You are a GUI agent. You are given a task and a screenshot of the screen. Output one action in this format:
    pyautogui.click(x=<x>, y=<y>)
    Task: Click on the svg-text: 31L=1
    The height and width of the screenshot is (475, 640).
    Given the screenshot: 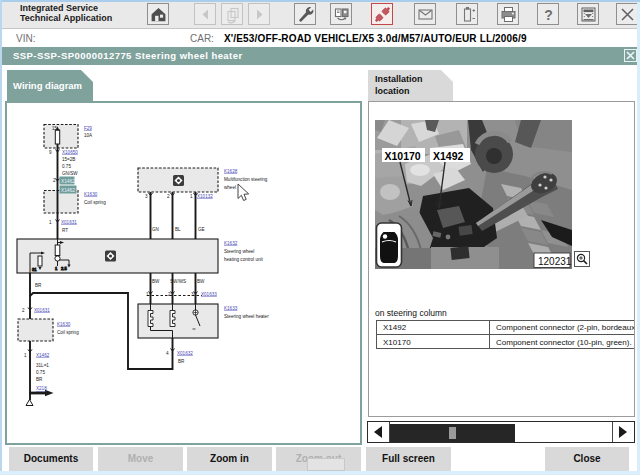 What is the action you would take?
    pyautogui.click(x=42, y=366)
    